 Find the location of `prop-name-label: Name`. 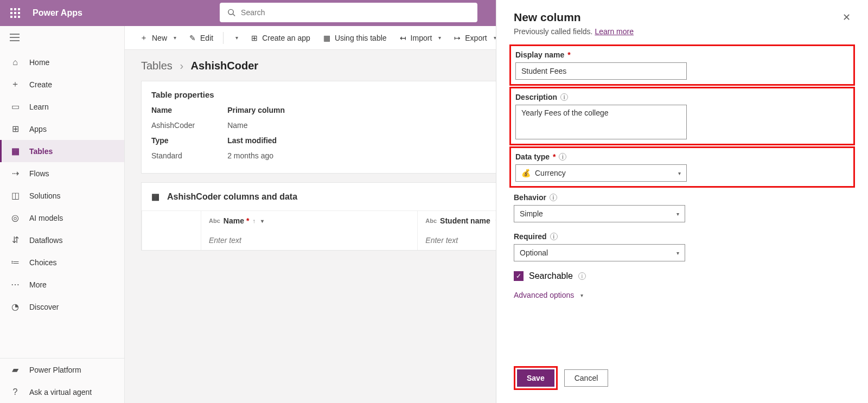

prop-name-label: Name is located at coordinates (173, 110).